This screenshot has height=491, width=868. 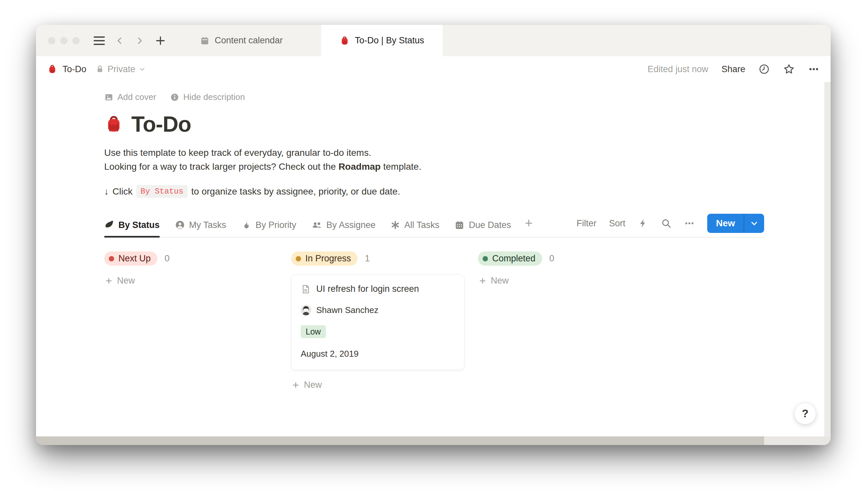 I want to click on backpack-emoji-icon, so click(x=114, y=124).